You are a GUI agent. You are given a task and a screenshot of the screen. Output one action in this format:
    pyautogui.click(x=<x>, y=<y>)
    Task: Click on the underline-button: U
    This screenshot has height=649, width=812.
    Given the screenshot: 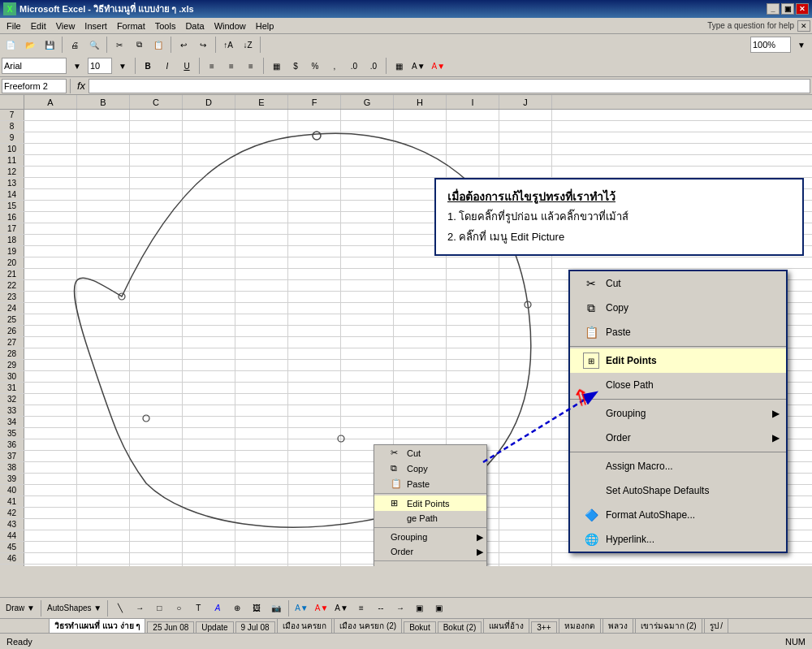 What is the action you would take?
    pyautogui.click(x=187, y=66)
    